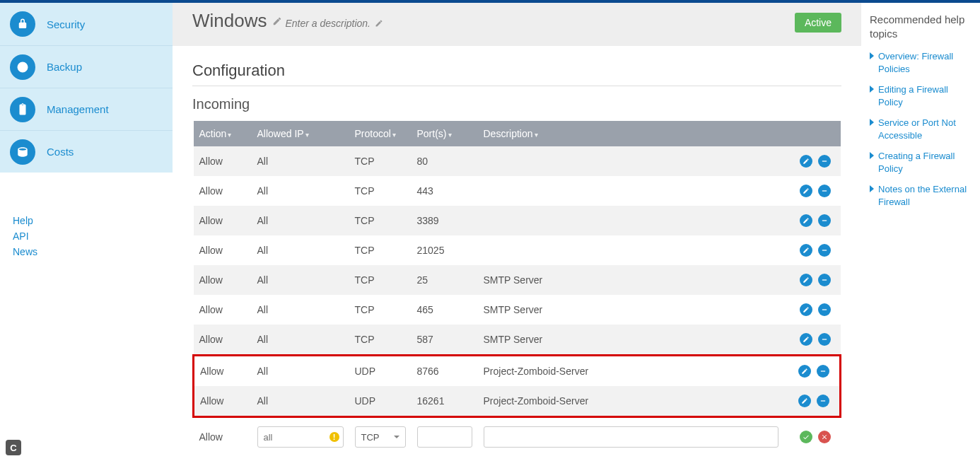  I want to click on table-row: AllowAllTCP21025, so click(518, 250).